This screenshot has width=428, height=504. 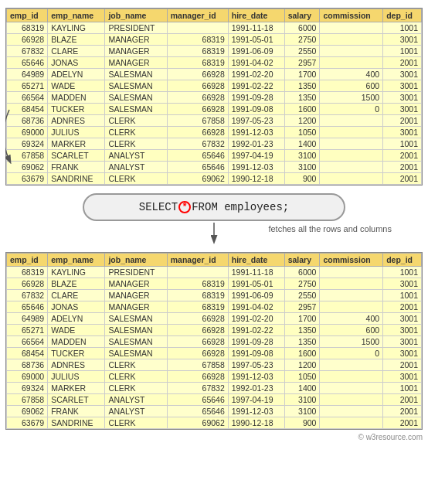 I want to click on table-cell: 1991-12-03, so click(x=256, y=167).